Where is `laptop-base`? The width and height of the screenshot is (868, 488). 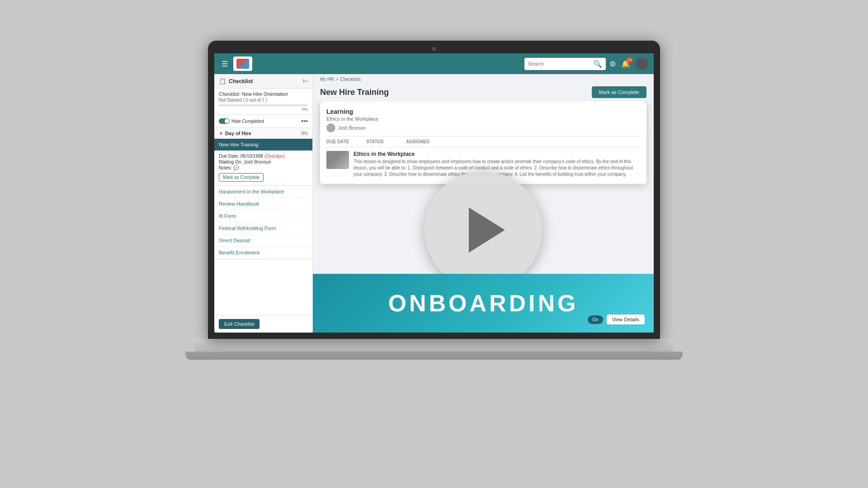 laptop-base is located at coordinates (434, 345).